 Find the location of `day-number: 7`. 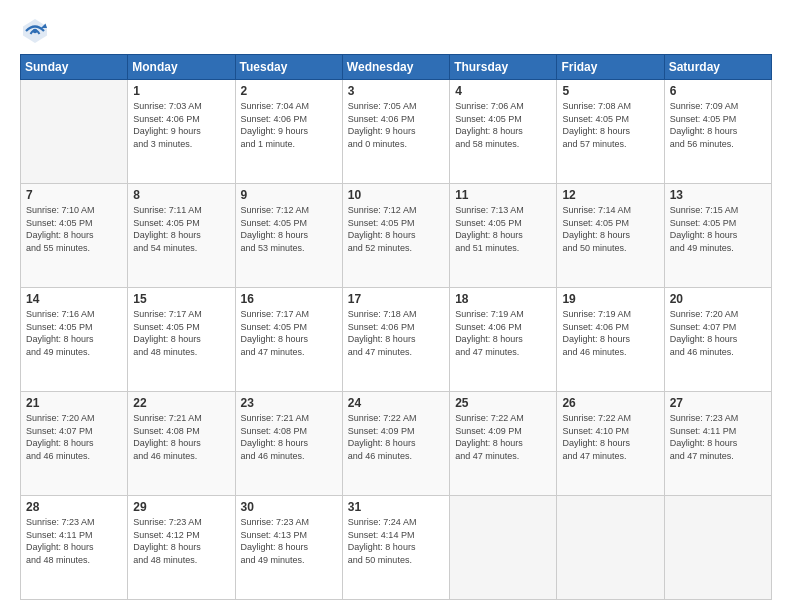

day-number: 7 is located at coordinates (74, 195).